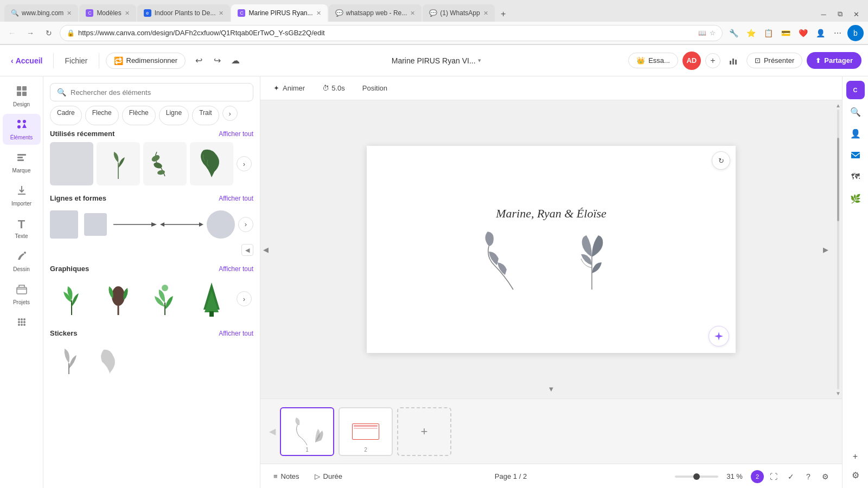  Describe the element at coordinates (174, 115) in the screenshot. I see `filter-ligne: Ligne` at that location.